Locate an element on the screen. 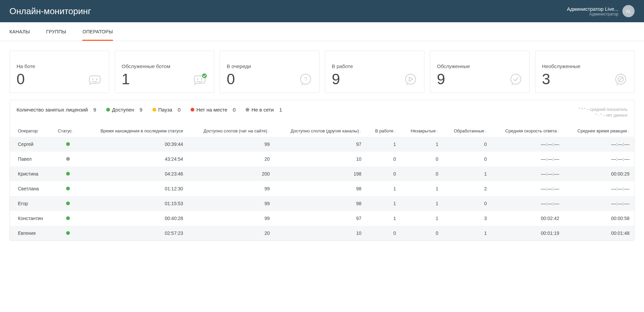  cell-operator: Егор is located at coordinates (31, 204).